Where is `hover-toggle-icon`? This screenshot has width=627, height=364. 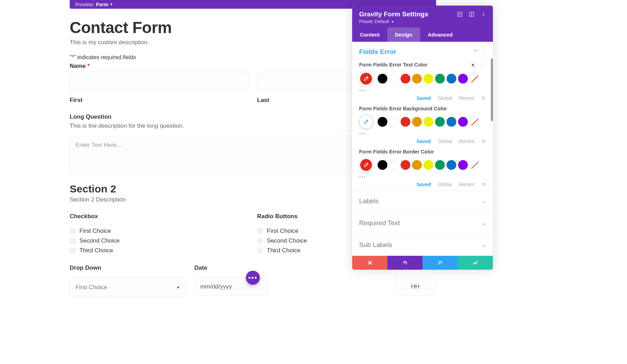
hover-toggle-icon is located at coordinates (473, 65).